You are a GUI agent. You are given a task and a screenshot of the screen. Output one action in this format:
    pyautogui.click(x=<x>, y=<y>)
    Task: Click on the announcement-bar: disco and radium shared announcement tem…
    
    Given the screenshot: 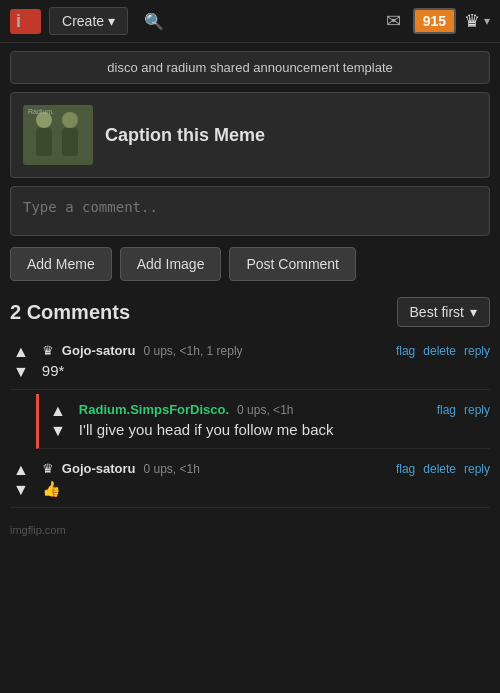 What is the action you would take?
    pyautogui.click(x=250, y=68)
    